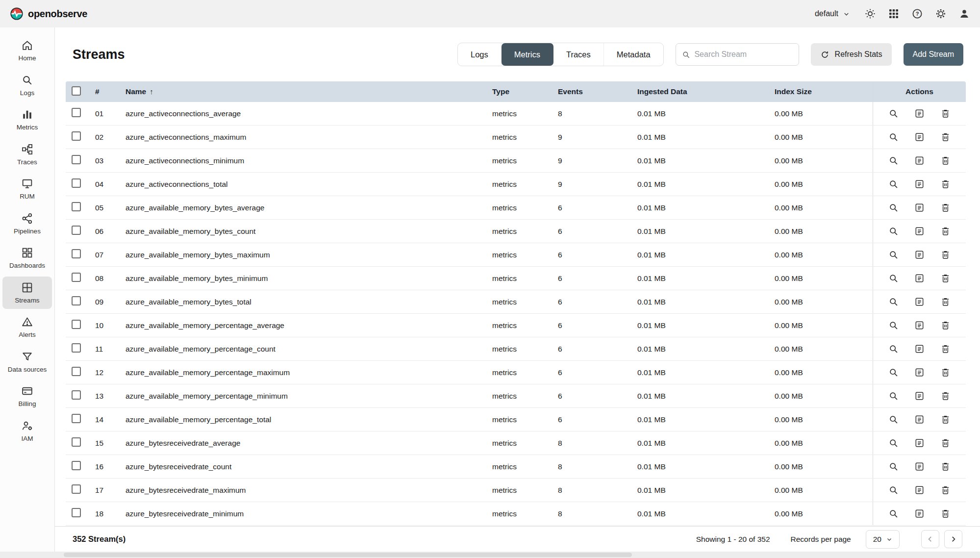 The width and height of the screenshot is (980, 558). I want to click on add-stream-button: Add Stream, so click(933, 54).